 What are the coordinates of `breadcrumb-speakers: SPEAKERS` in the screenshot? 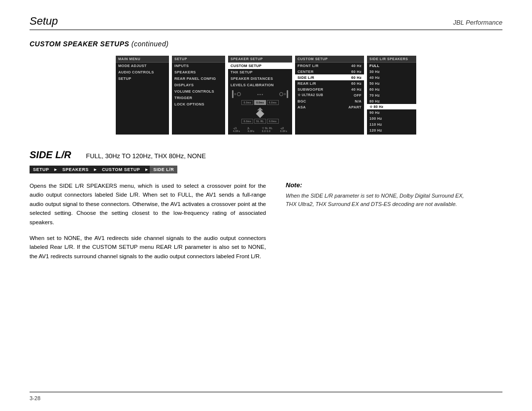 It's located at (75, 170).